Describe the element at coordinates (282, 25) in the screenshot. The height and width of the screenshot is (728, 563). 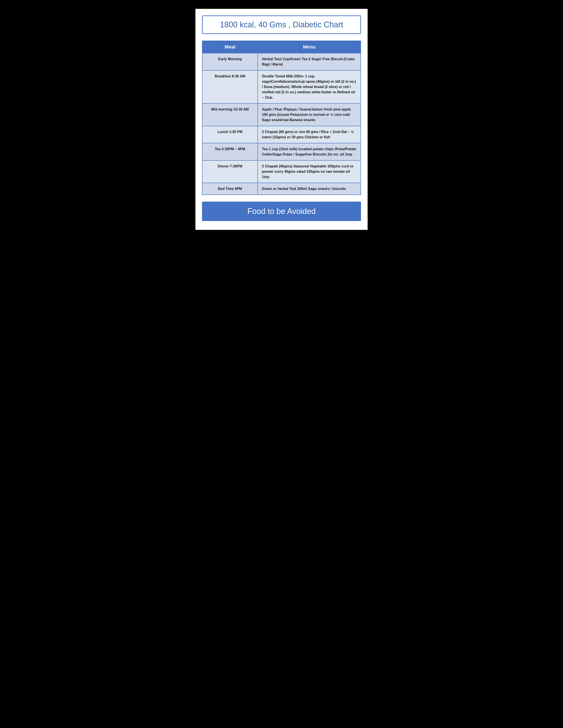
I see `title-box: 1800 kcal, 40 Gms , Diabetic Chart` at that location.